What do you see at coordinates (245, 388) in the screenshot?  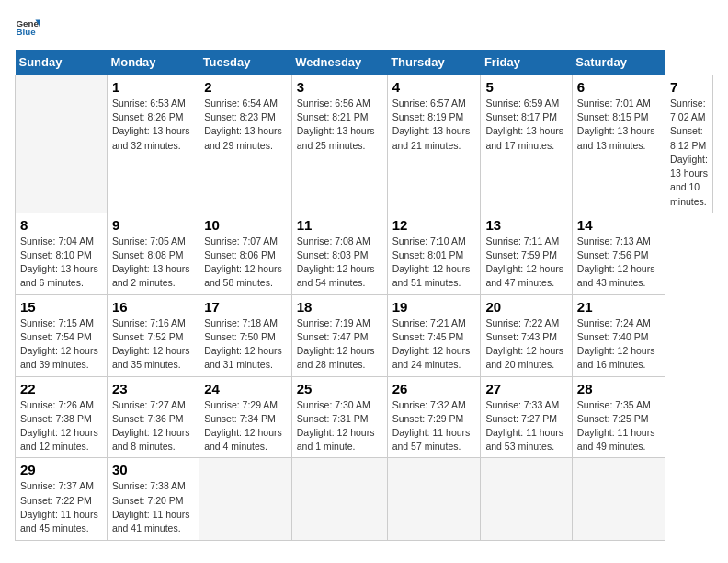 I see `day-number: 24` at bounding box center [245, 388].